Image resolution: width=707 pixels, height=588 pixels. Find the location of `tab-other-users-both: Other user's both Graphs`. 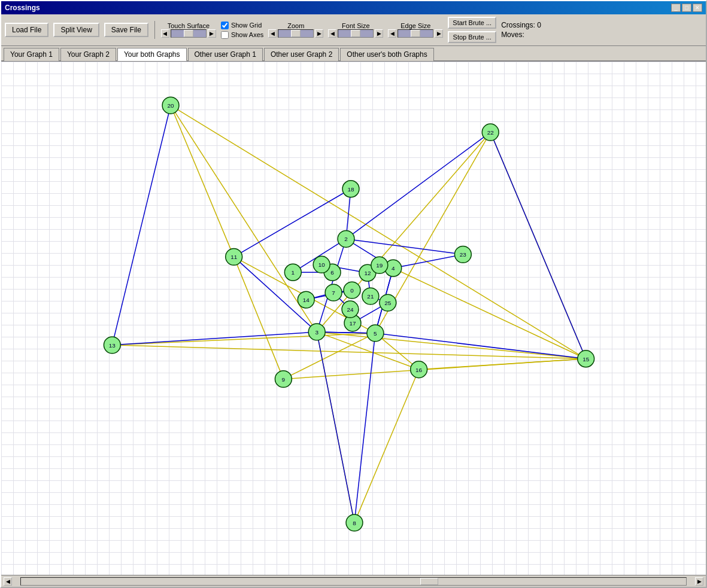

tab-other-users-both: Other user's both Graphs is located at coordinates (387, 54).